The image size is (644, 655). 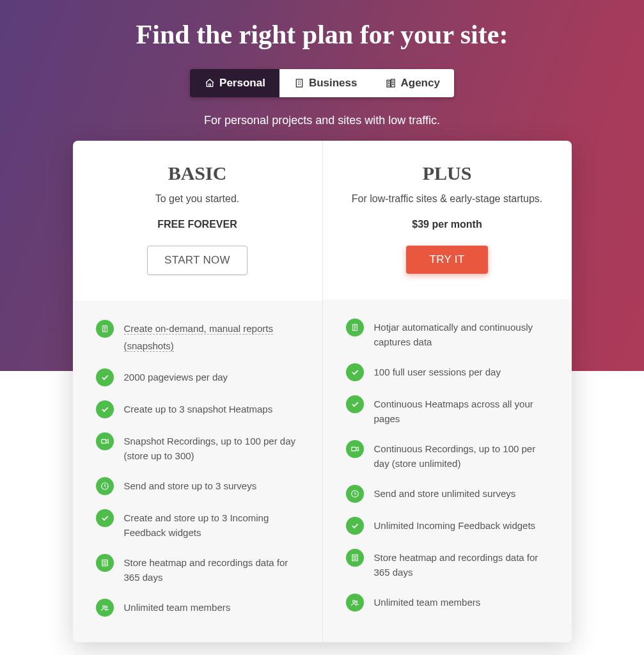 What do you see at coordinates (198, 409) in the screenshot?
I see `feature-text: Create up to 3 snapshot Heatmaps` at bounding box center [198, 409].